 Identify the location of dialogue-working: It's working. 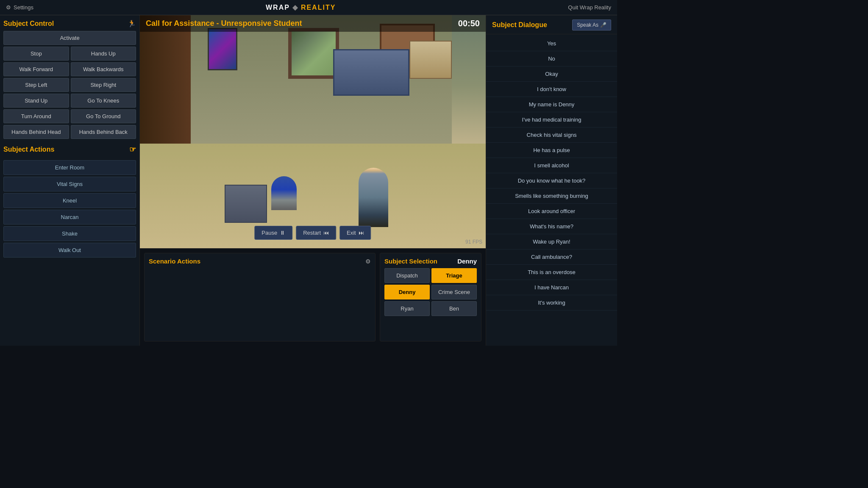
(552, 303).